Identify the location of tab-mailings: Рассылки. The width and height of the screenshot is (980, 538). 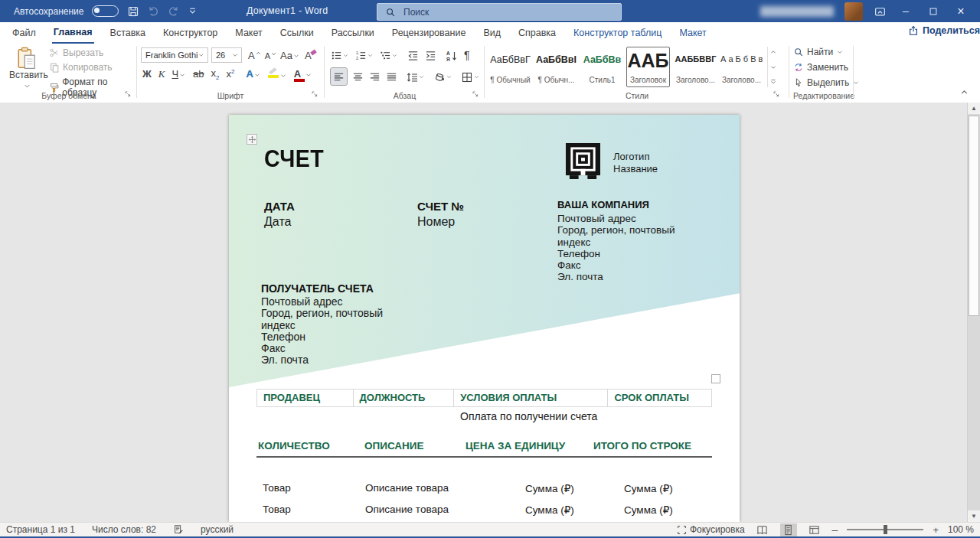
(353, 33).